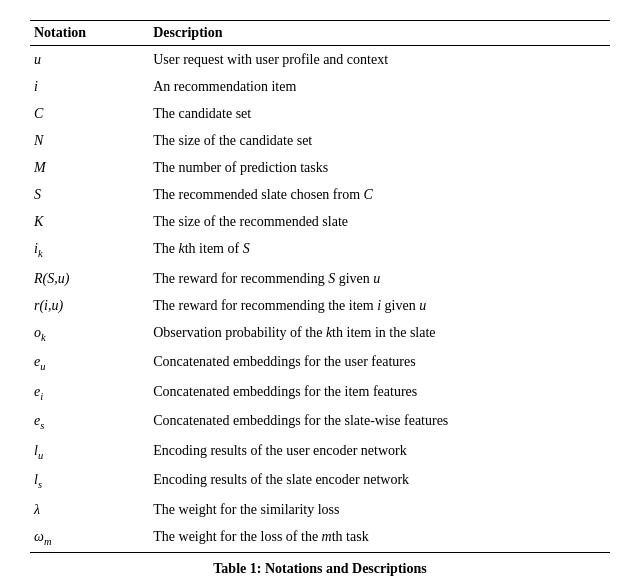 Image resolution: width=640 pixels, height=577 pixels. What do you see at coordinates (380, 334) in the screenshot?
I see `description-cell: Observation probability of the kth item …` at bounding box center [380, 334].